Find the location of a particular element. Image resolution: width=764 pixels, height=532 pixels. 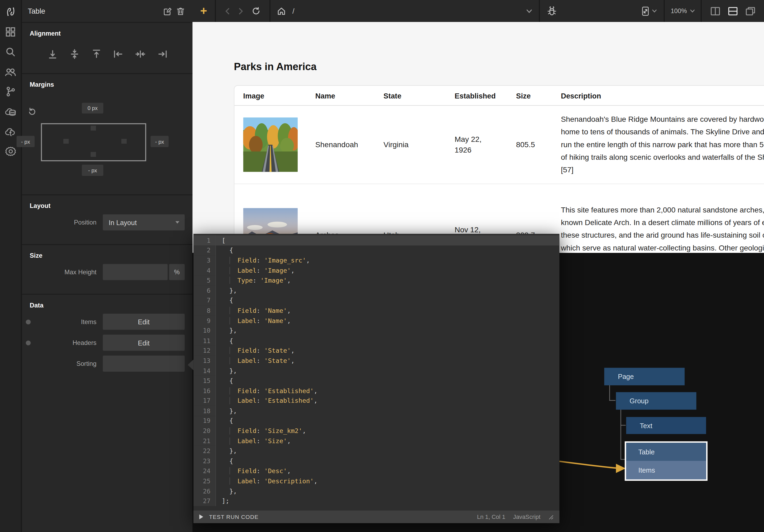

reset-margins-icon is located at coordinates (33, 112).